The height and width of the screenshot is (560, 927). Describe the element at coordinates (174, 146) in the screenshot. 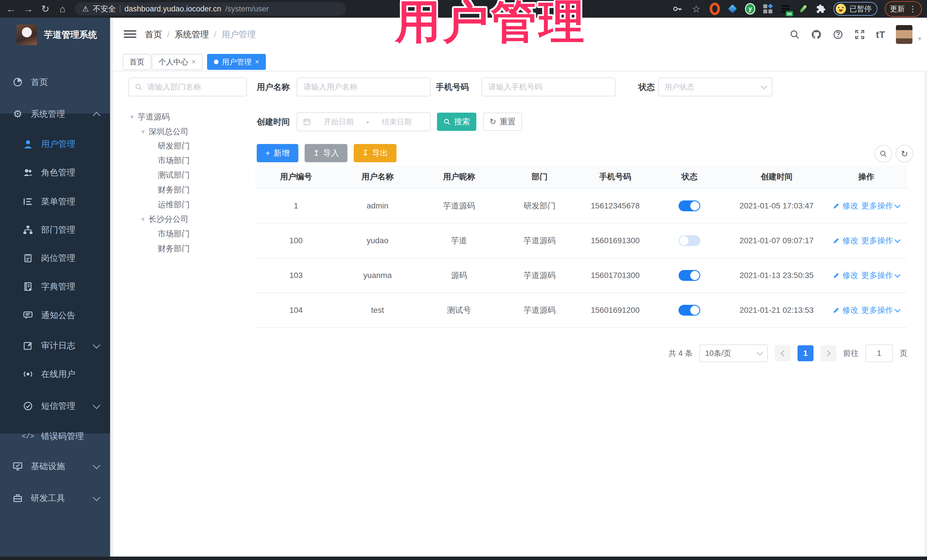

I see `tree-node-dept: 研发部门` at that location.